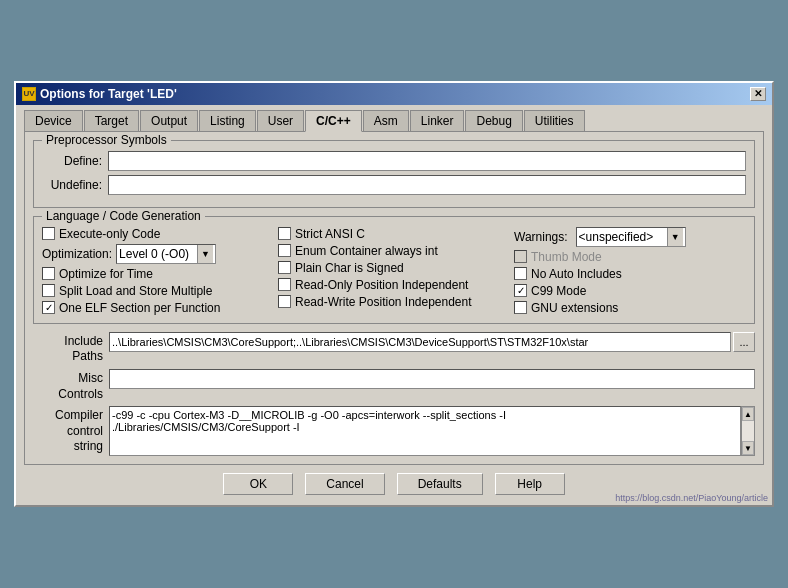 This screenshot has width=788, height=588. I want to click on tab-linker: Linker, so click(438, 120).